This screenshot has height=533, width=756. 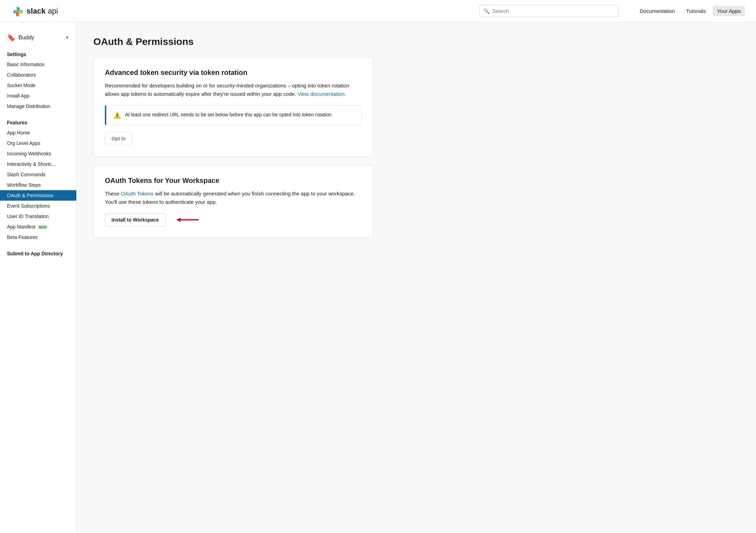 What do you see at coordinates (233, 42) in the screenshot?
I see `page-title: OAuth & Permissions` at bounding box center [233, 42].